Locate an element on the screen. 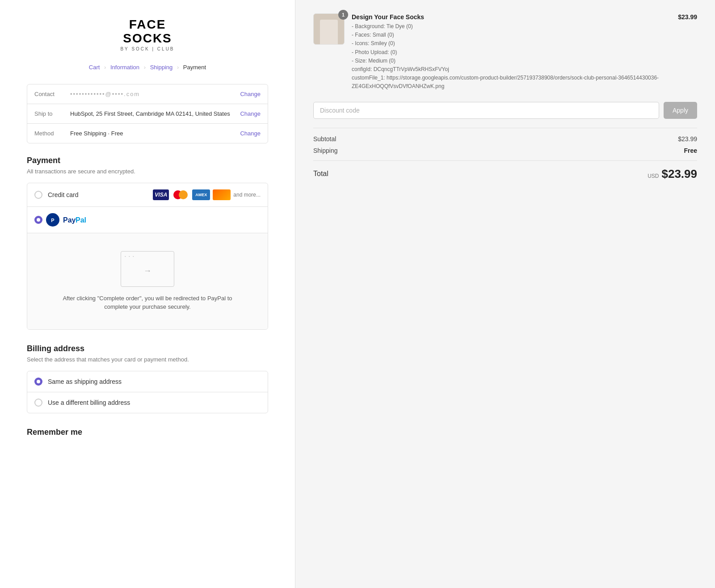 This screenshot has width=715, height=588. total-label: Total is located at coordinates (321, 174).